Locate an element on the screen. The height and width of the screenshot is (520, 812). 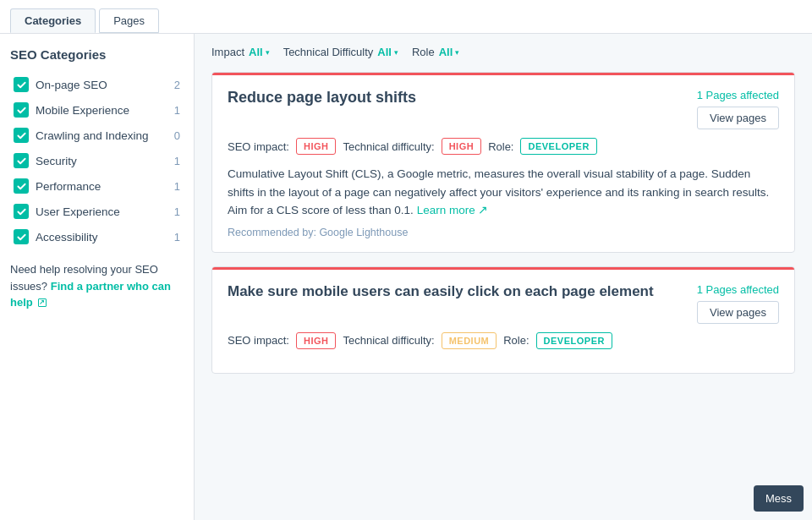
impact-filter-value: All is located at coordinates (255, 52).